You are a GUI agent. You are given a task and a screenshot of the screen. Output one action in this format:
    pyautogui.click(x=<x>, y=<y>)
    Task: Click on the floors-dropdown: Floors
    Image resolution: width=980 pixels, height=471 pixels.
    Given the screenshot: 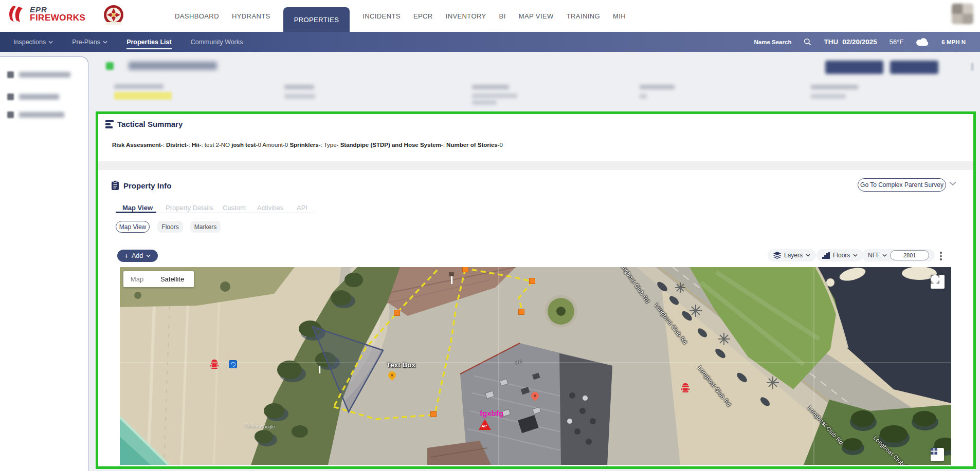 What is the action you would take?
    pyautogui.click(x=840, y=255)
    